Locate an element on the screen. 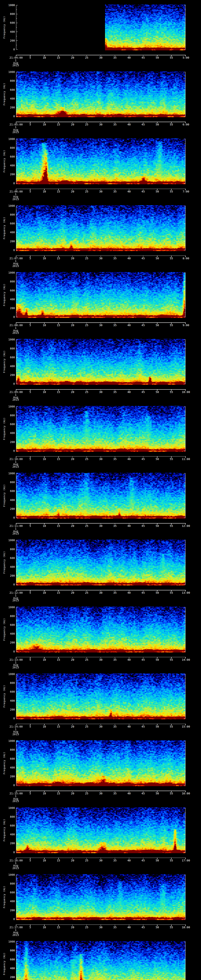 Image resolution: width=201 pixels, height=980 pixels. spectrogram-panel: Frequency (Hz) 1000800600400200021:11:00… is located at coordinates (100, 501).